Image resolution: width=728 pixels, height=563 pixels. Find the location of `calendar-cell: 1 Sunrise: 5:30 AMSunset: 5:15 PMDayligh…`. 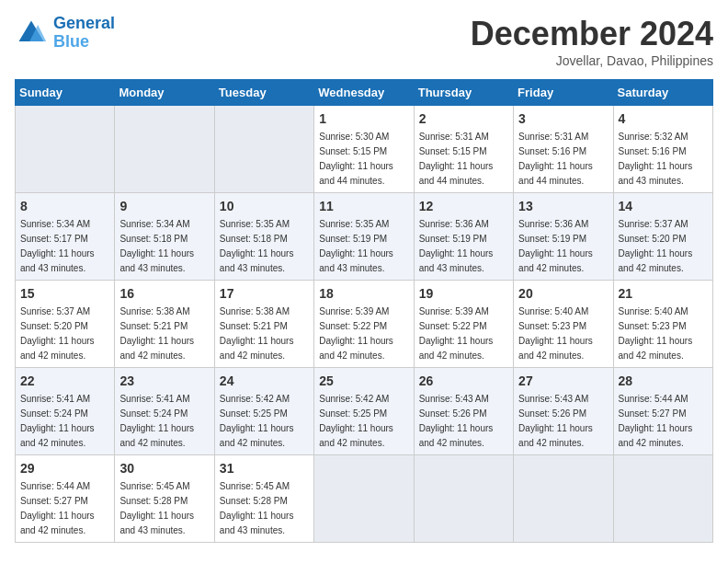

calendar-cell: 1 Sunrise: 5:30 AMSunset: 5:15 PMDayligh… is located at coordinates (364, 149).